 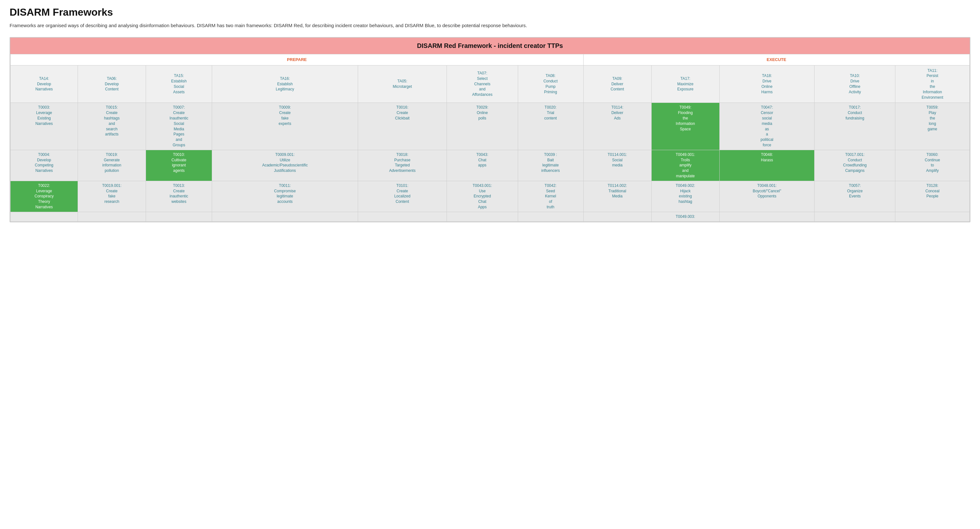 What do you see at coordinates (932, 196) in the screenshot?
I see `table-cell: T0128: Conceal People` at bounding box center [932, 196].